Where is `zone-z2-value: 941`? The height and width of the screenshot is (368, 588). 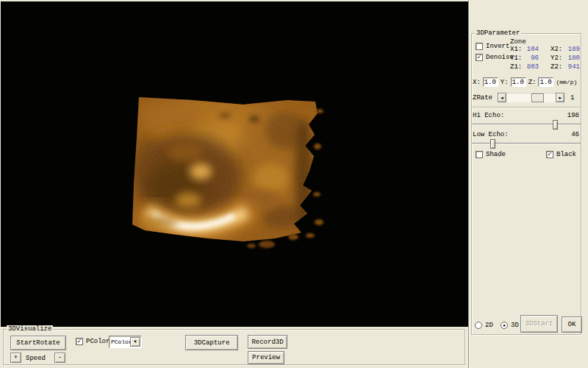
zone-z2-value: 941 is located at coordinates (571, 67).